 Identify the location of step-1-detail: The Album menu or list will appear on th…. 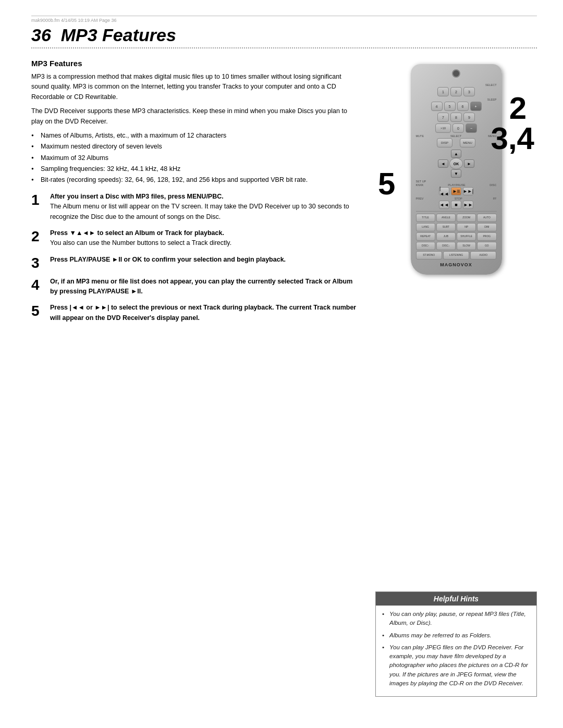
(200, 212).